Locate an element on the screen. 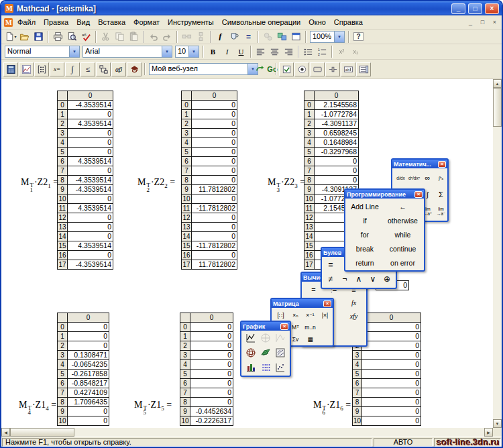 The width and height of the screenshot is (503, 448). menu-инструменты: Инструменты is located at coordinates (190, 22).